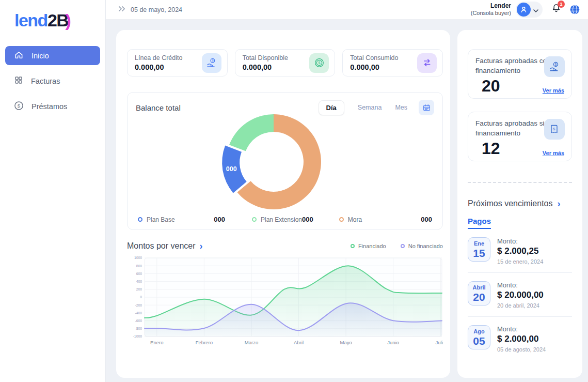 The height and width of the screenshot is (382, 588). Describe the element at coordinates (520, 305) in the screenshot. I see `payment-date: 20 de abril, 2024` at that location.